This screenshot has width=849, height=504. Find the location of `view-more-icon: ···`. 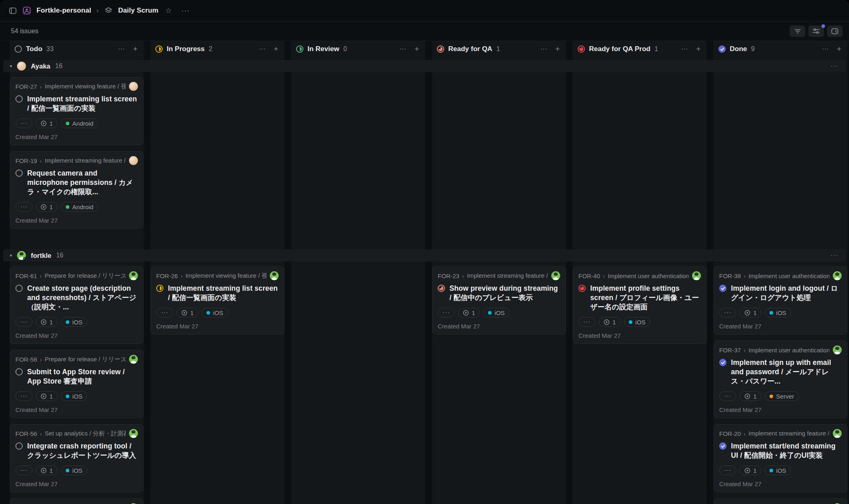

view-more-icon: ··· is located at coordinates (186, 11).